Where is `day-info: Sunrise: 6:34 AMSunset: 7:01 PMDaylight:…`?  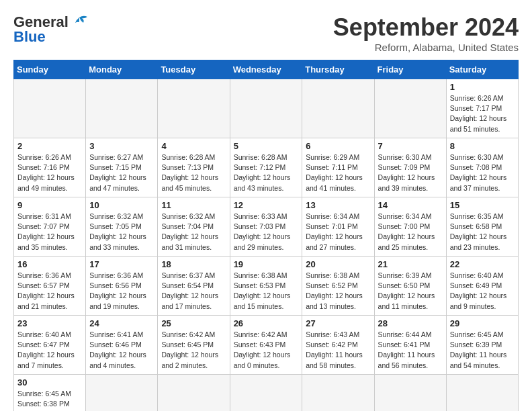 day-info: Sunrise: 6:34 AMSunset: 7:01 PMDaylight:… is located at coordinates (338, 232).